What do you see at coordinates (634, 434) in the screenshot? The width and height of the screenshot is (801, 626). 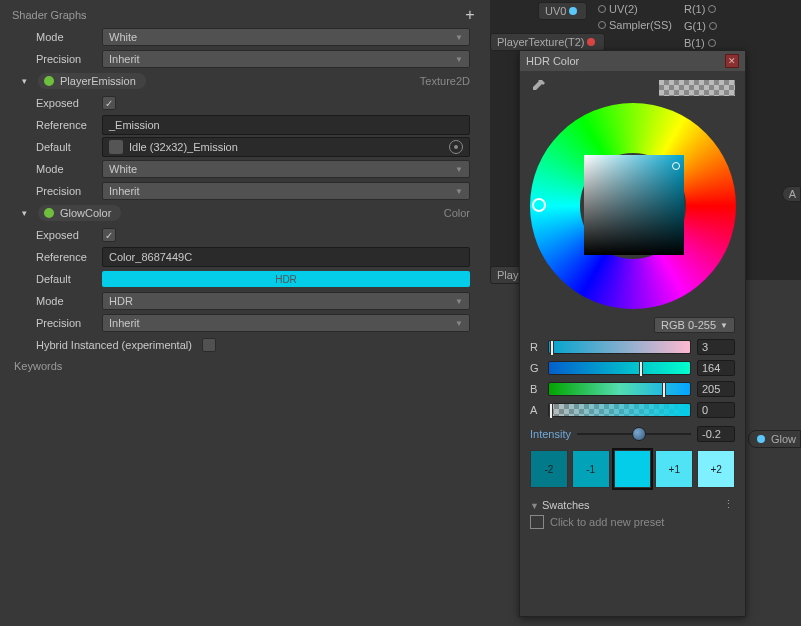 I see `intensity-slider` at bounding box center [634, 434].